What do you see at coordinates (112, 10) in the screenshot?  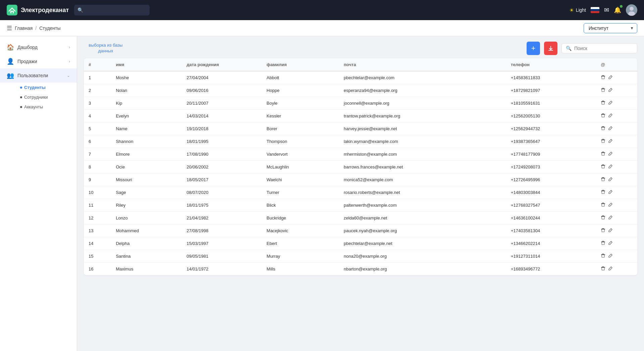 I see `header-search-input` at bounding box center [112, 10].